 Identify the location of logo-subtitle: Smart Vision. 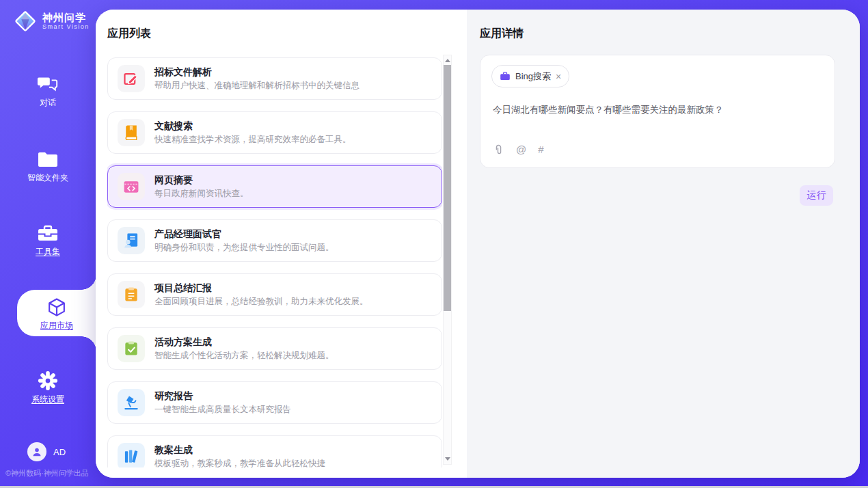
(66, 27).